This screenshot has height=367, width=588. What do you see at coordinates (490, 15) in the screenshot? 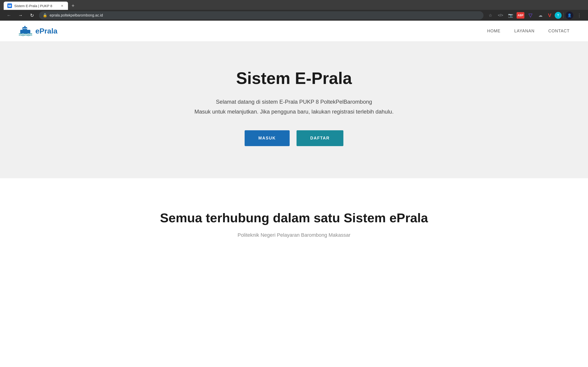
I see `bookmark-button: ☆` at bounding box center [490, 15].